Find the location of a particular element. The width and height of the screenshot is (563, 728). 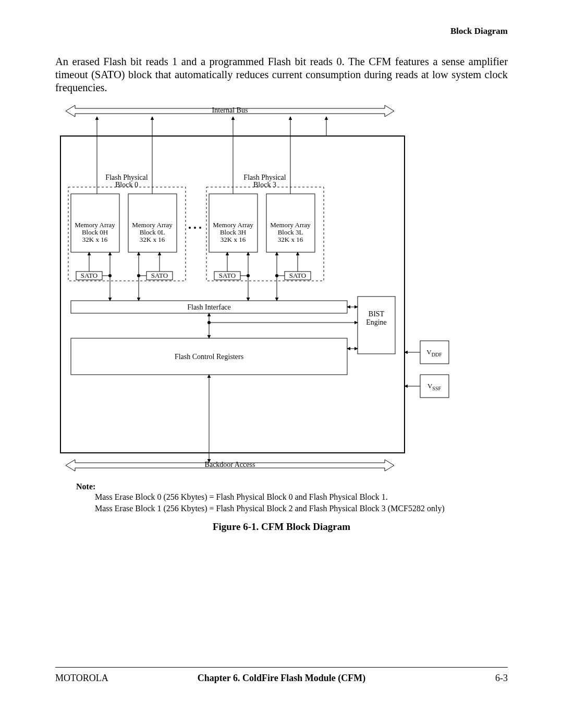

figure-caption: Figure 6-1. CFM Block Diagram is located at coordinates (282, 527).